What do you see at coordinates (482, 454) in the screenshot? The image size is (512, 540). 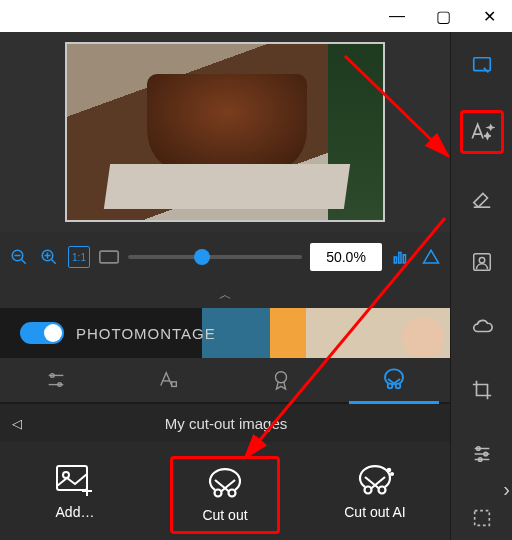 I see `sliders-tool-icon` at bounding box center [482, 454].